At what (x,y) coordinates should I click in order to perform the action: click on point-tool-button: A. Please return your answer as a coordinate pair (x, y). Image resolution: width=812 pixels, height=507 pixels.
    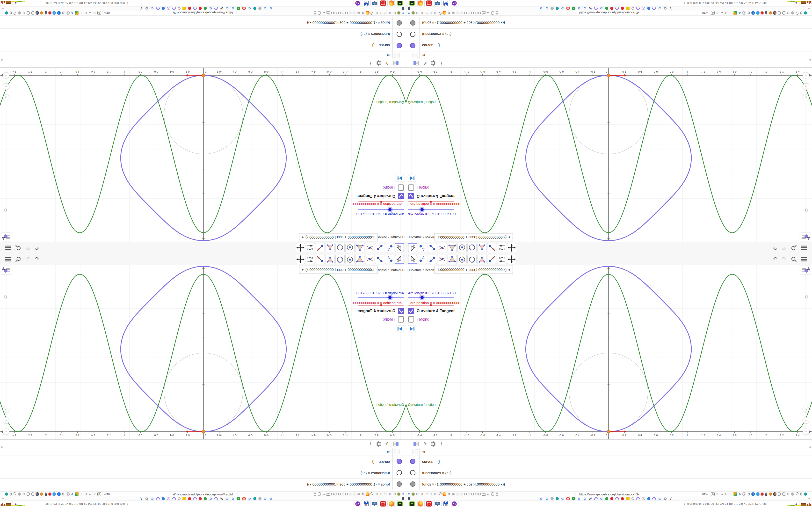
    Looking at the image, I should click on (422, 260).